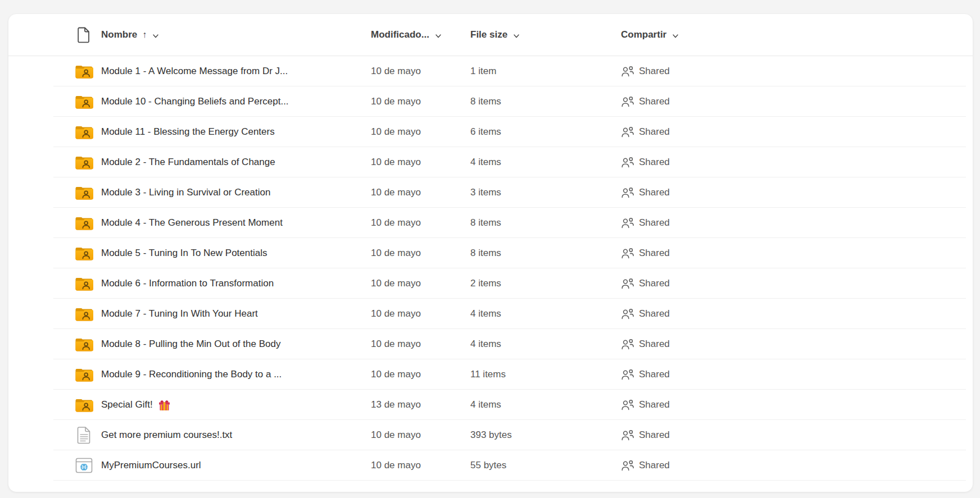 The height and width of the screenshot is (498, 980). I want to click on file-name-cell: MyPremiumCourses.url, so click(236, 465).